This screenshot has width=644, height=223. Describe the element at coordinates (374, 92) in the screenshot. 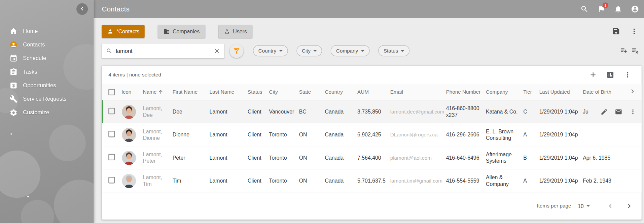

I see `column-header-aum: AUM` at that location.